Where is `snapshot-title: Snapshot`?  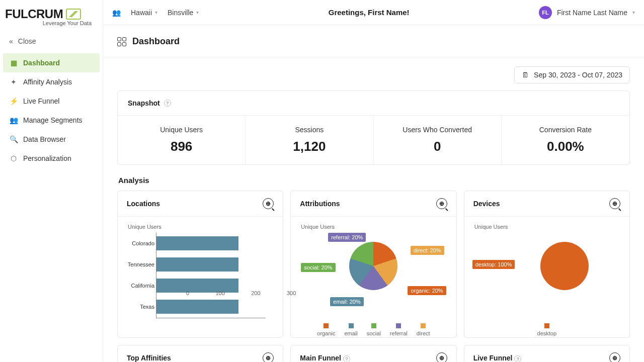
snapshot-title: Snapshot is located at coordinates (144, 103).